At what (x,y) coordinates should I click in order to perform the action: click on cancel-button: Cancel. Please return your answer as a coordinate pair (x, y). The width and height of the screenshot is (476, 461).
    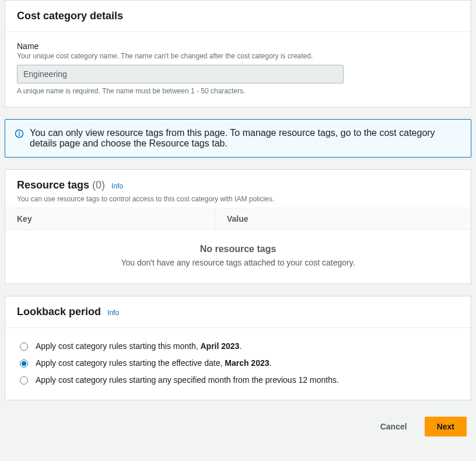
    Looking at the image, I should click on (394, 427).